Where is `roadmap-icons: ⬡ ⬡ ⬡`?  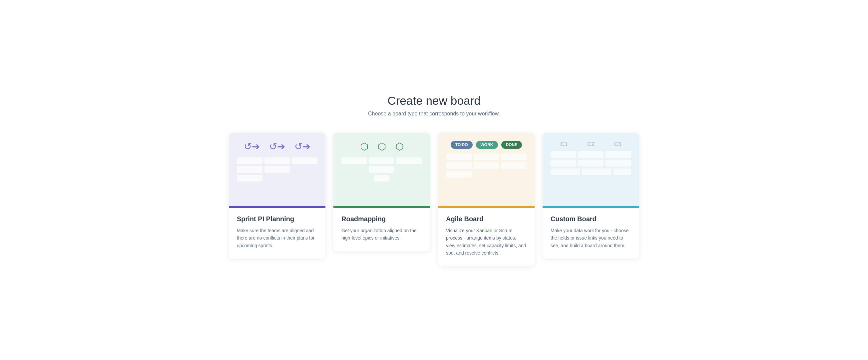 roadmap-icons: ⬡ ⬡ ⬡ is located at coordinates (381, 146).